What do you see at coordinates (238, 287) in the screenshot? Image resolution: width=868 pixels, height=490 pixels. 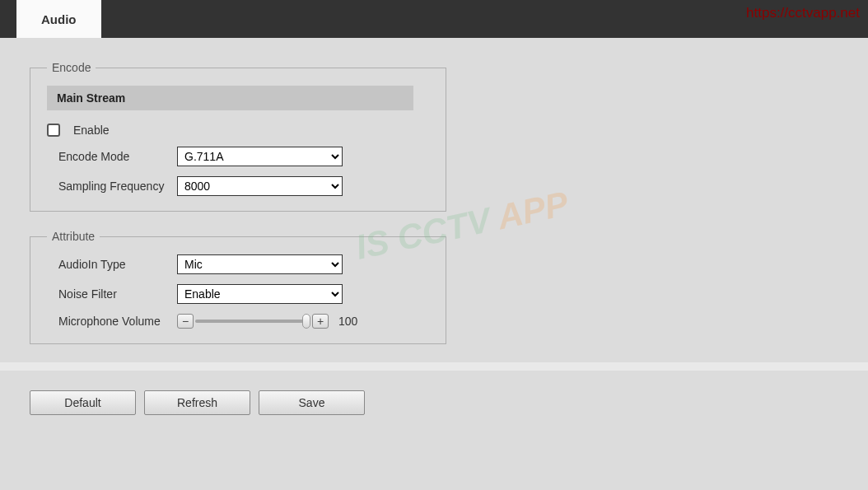 I see `attribute-fieldset: Attribute AudioIn Type Mic Noise Filter …` at bounding box center [238, 287].